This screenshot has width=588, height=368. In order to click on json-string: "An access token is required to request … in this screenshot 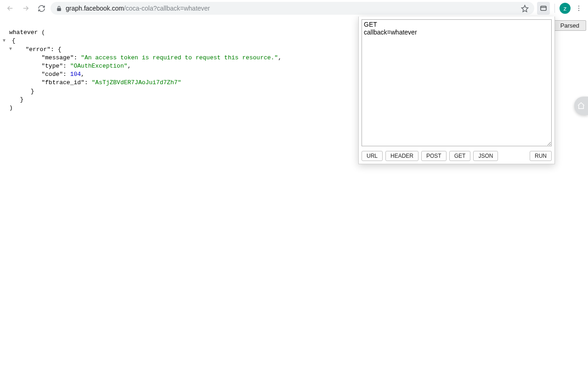, I will do `click(179, 58)`.